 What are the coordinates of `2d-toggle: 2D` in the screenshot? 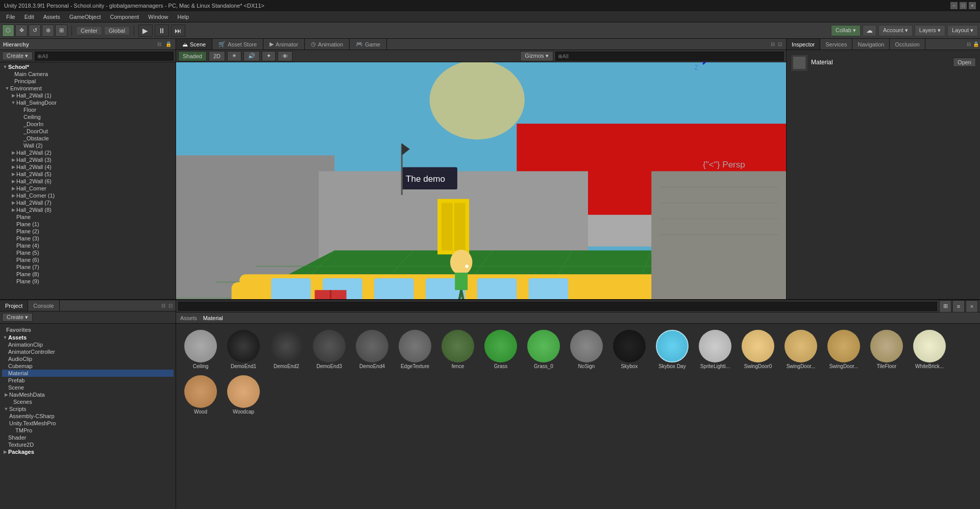 It's located at (217, 56).